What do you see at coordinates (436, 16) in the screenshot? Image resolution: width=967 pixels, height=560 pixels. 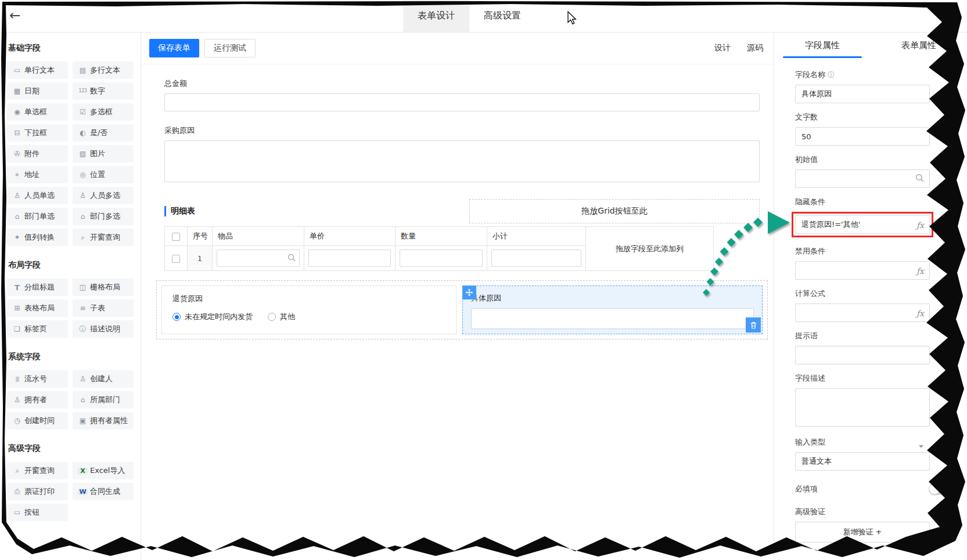 I see `top-tab: 表单设计` at bounding box center [436, 16].